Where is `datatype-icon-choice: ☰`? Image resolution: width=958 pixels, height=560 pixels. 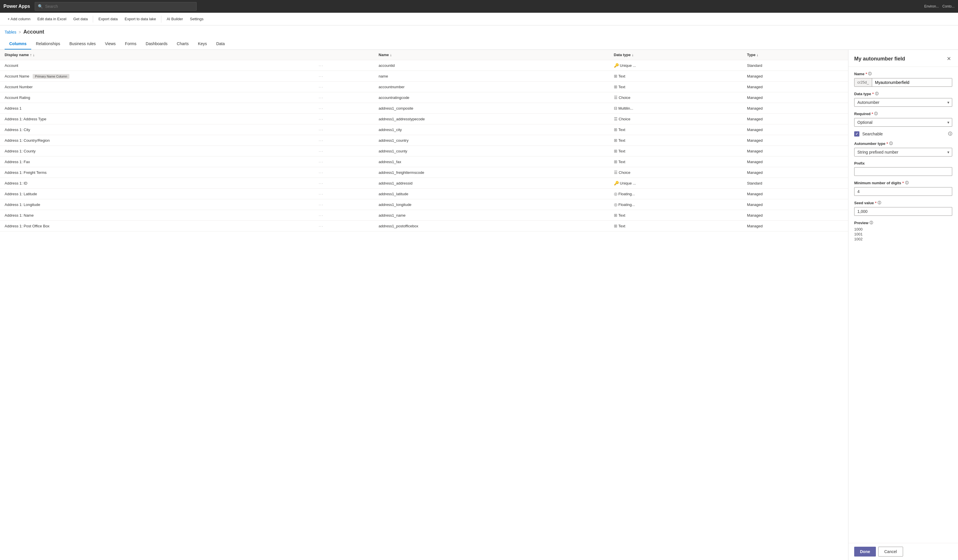
datatype-icon-choice: ☰ is located at coordinates (616, 97).